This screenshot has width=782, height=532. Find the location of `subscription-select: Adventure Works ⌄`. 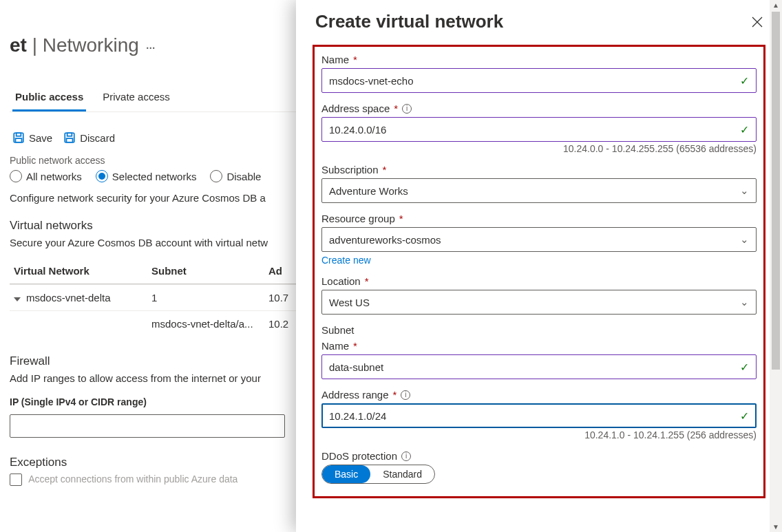

subscription-select: Adventure Works ⌄ is located at coordinates (539, 191).